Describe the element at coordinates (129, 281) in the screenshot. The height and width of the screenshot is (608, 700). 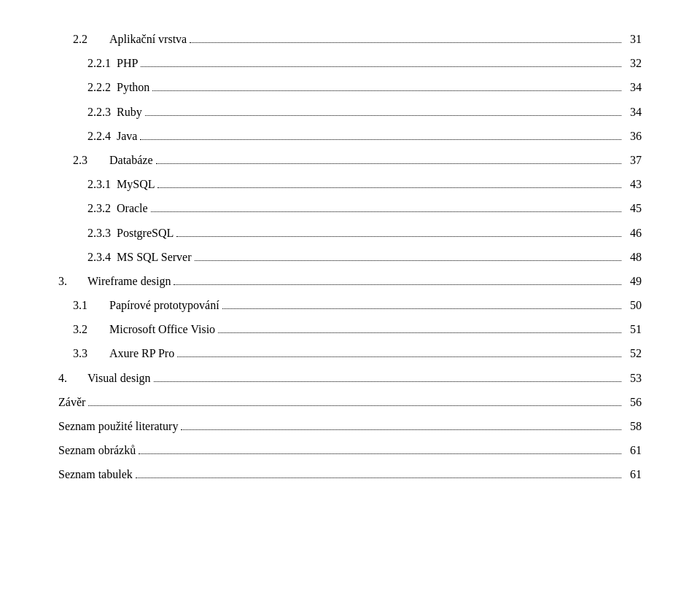
I see `toc-label: Wireframe design` at that location.